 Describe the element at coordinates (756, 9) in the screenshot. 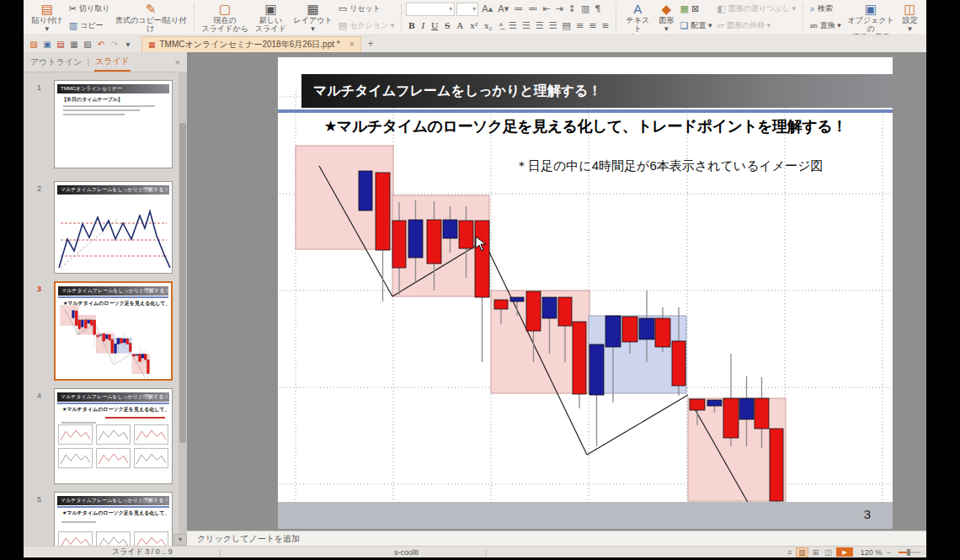

I see `shape-fill-button: ◧ 図形の塗りつぶし ▾` at that location.